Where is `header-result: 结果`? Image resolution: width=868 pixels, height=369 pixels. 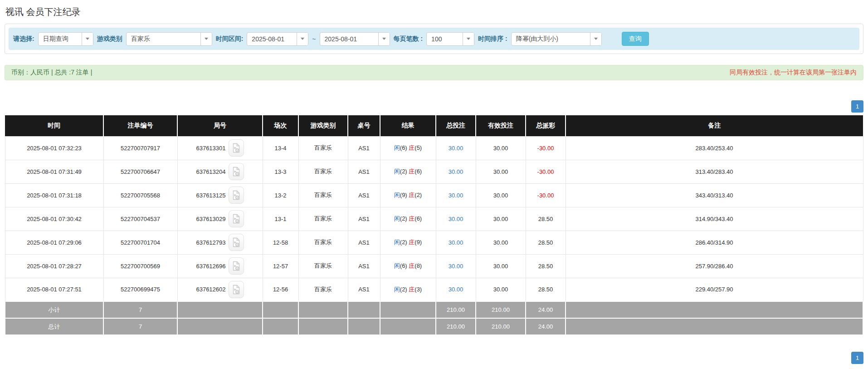 header-result: 结果 is located at coordinates (408, 126).